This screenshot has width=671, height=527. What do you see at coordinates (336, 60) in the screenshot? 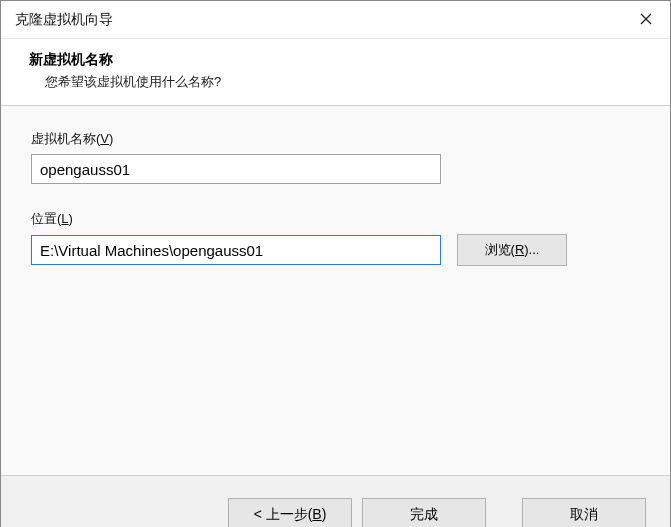
I see `header-heading: 新虚拟机名称` at bounding box center [336, 60].